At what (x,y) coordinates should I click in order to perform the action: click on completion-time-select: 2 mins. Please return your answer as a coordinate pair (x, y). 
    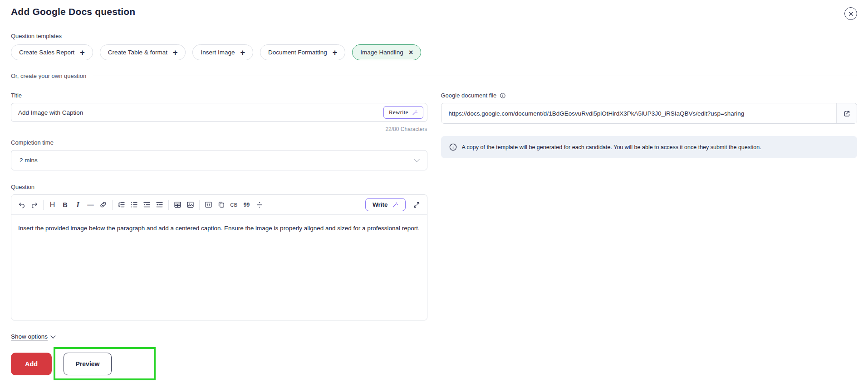
    Looking at the image, I should click on (219, 160).